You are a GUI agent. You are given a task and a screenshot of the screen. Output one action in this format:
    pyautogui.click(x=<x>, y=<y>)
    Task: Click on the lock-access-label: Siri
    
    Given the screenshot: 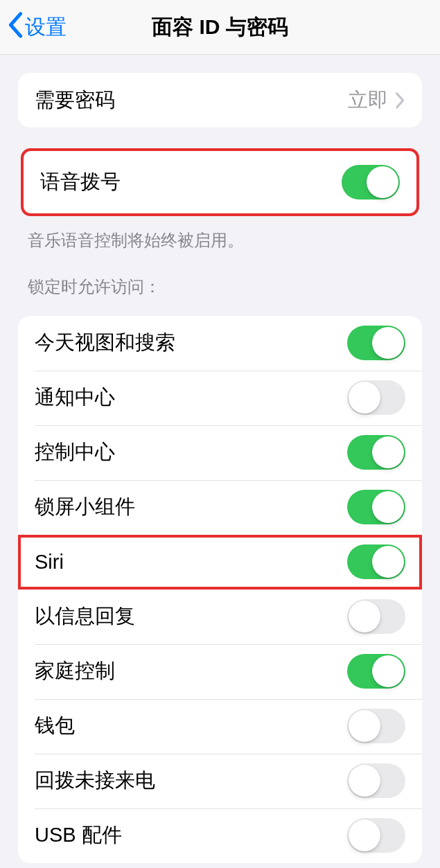 What is the action you would take?
    pyautogui.click(x=191, y=563)
    